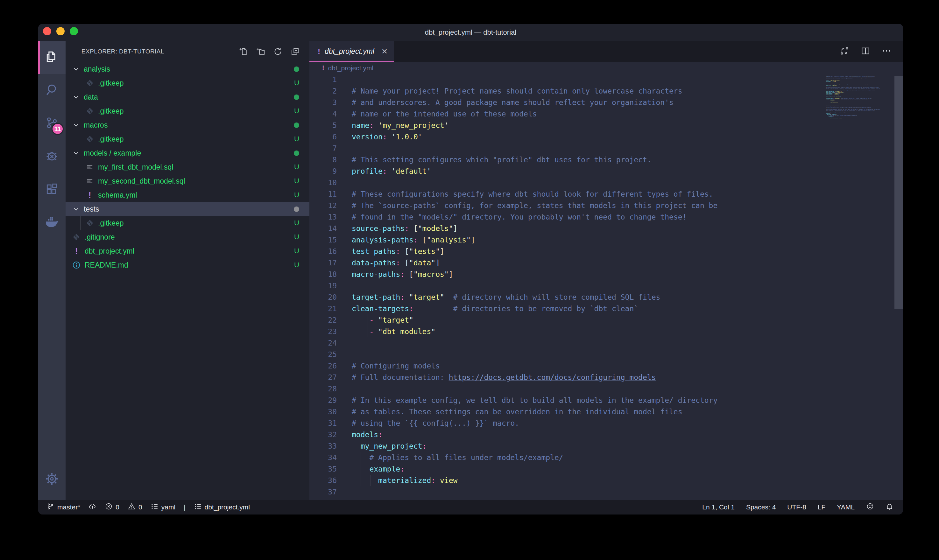  What do you see at coordinates (833, 117) in the screenshot?
I see `minimap-token: :` at bounding box center [833, 117].